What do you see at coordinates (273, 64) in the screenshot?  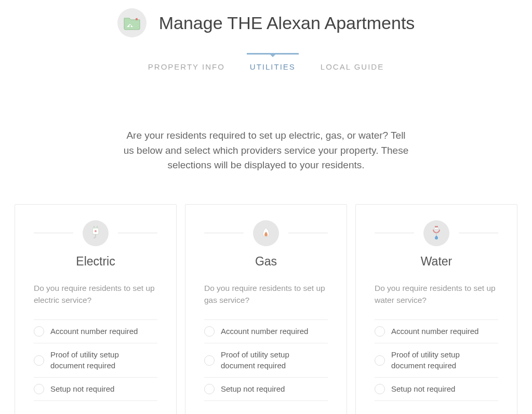 I see `tab-utilities: Utilities` at bounding box center [273, 64].